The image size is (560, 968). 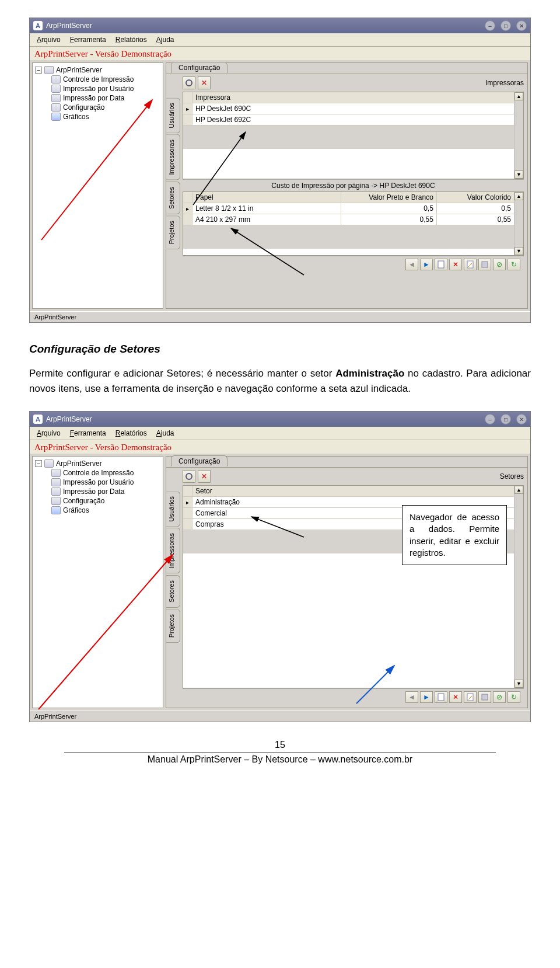 I want to click on grid-cell: A4 210 x 297 mm, so click(x=267, y=220).